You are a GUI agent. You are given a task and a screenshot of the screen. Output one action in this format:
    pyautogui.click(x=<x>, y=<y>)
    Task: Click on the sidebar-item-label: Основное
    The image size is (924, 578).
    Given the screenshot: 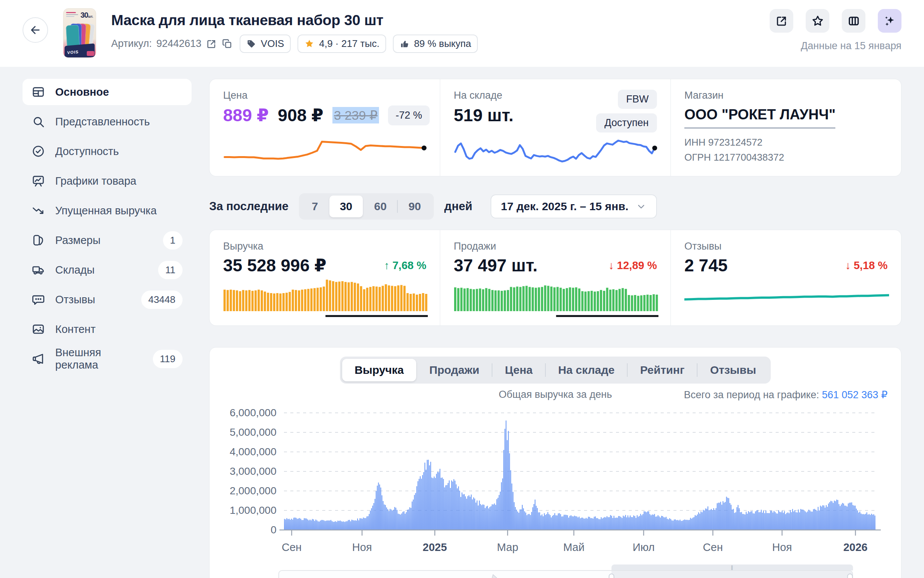 What is the action you would take?
    pyautogui.click(x=82, y=92)
    